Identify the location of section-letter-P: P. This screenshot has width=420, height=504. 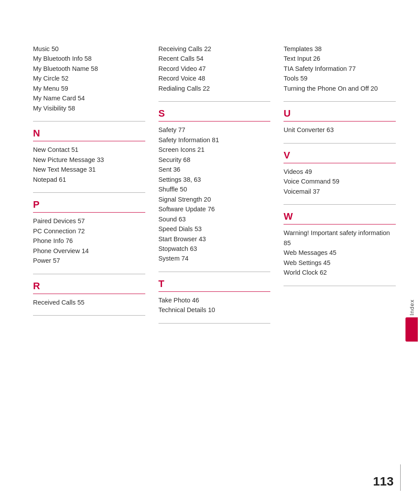
(89, 205).